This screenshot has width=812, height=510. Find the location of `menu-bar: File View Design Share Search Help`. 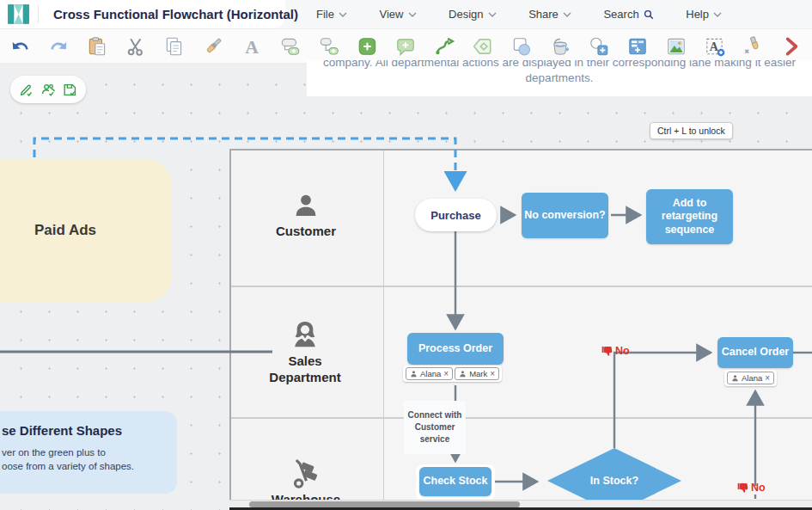

menu-bar: File View Design Share Search Help is located at coordinates (519, 14).